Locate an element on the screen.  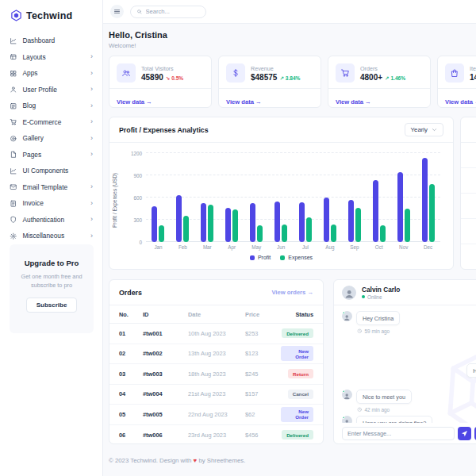
order-id: #tw004 is located at coordinates (165, 393).